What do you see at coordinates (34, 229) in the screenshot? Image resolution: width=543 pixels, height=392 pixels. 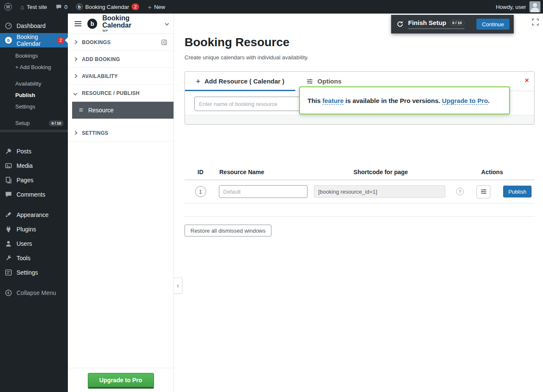 I see `sidebar-item-plugins: Plugins` at bounding box center [34, 229].